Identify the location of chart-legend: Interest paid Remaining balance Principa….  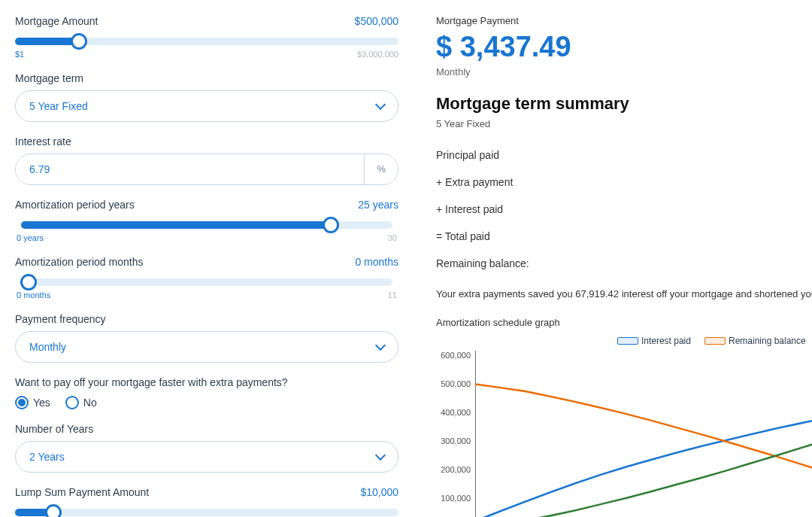
(624, 341).